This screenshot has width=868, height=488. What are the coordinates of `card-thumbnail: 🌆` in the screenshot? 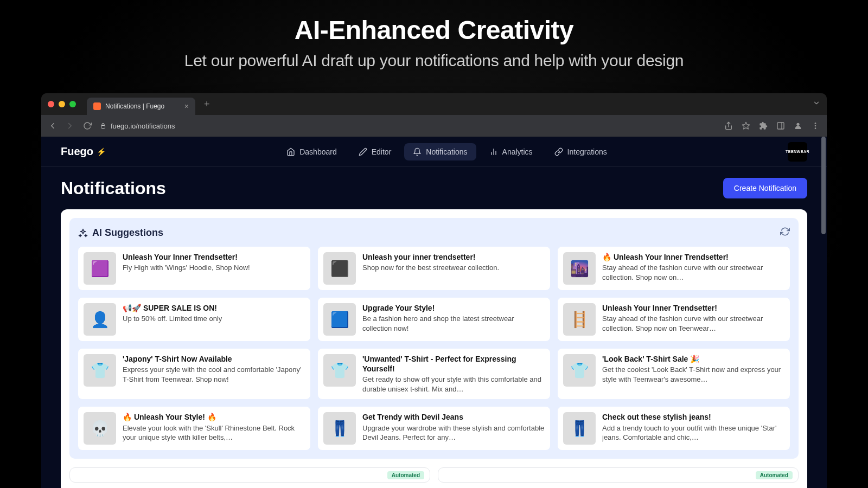 It's located at (579, 268).